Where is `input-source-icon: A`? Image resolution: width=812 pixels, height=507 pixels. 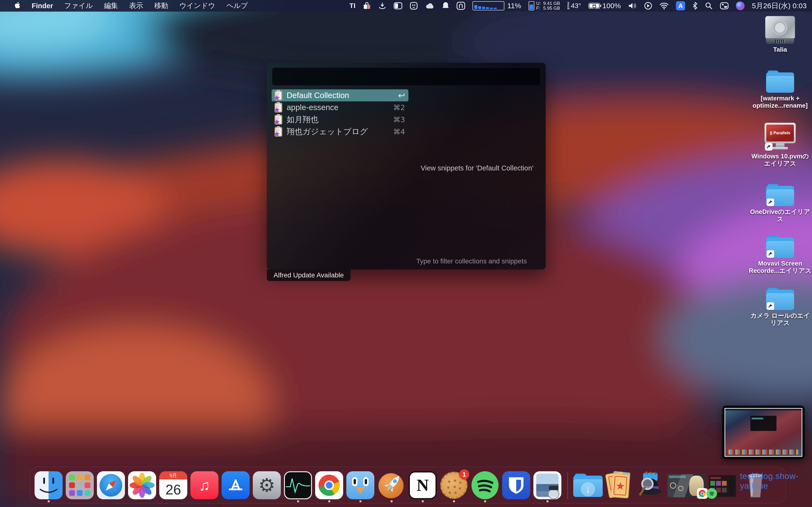
input-source-icon: A is located at coordinates (680, 6).